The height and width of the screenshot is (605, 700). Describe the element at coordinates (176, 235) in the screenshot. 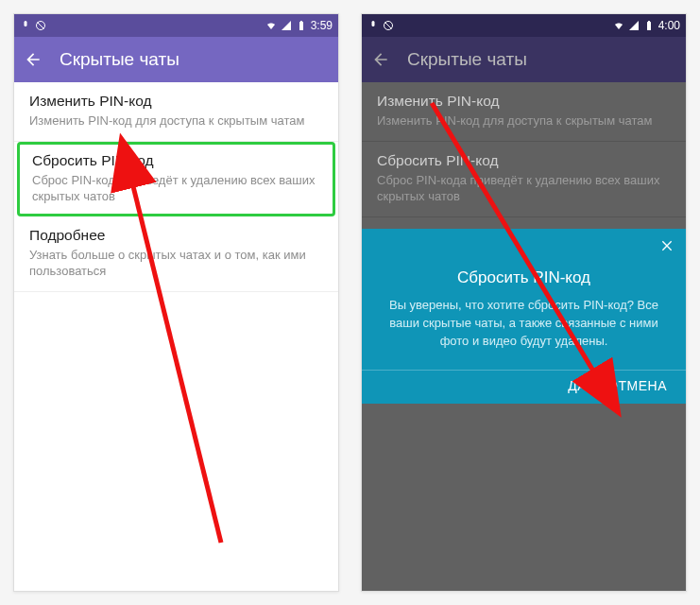

I see `item-title: Подробнее` at that location.